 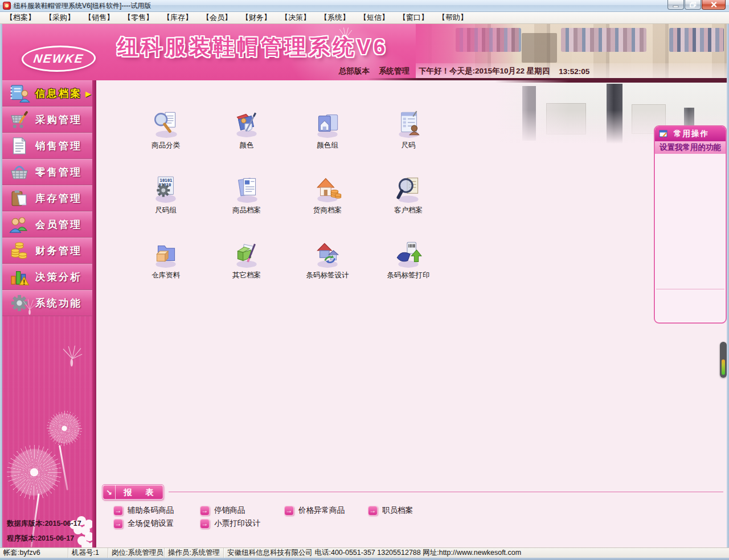 I want to click on menu-window: 【窗口】, so click(x=413, y=18).